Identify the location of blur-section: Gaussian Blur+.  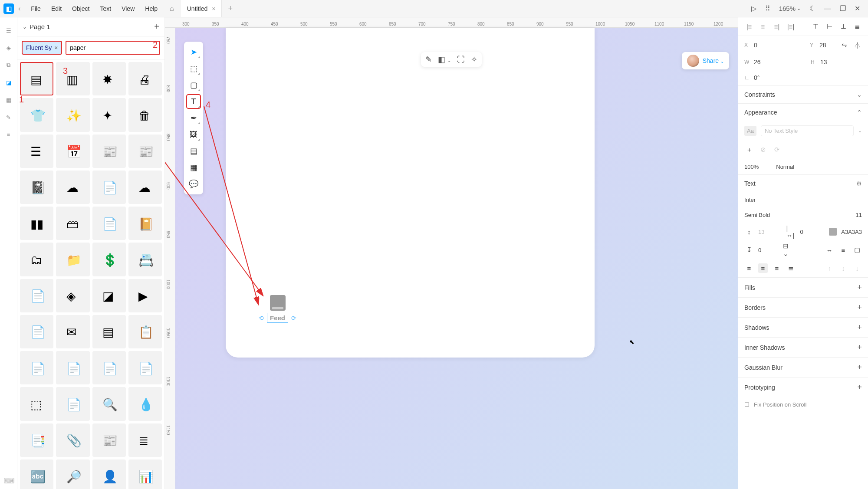
(803, 367).